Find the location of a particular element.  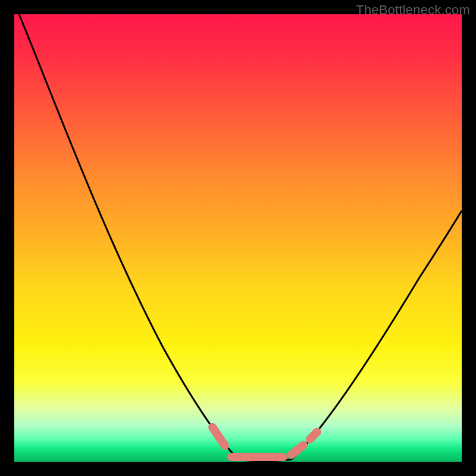

watermark-text: TheBottleneck.com is located at coordinates (413, 10).